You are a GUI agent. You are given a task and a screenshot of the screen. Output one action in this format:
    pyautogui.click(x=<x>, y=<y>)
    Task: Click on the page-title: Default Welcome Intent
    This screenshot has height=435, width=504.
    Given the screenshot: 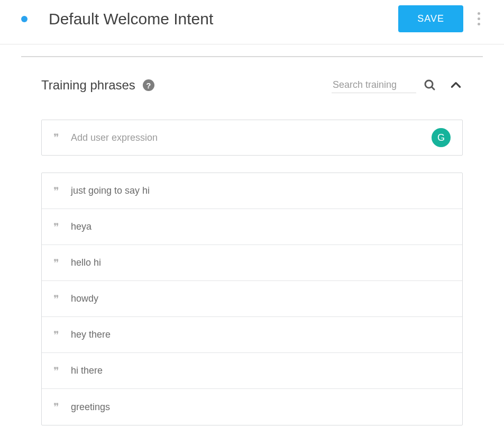 What is the action you would take?
    pyautogui.click(x=223, y=19)
    